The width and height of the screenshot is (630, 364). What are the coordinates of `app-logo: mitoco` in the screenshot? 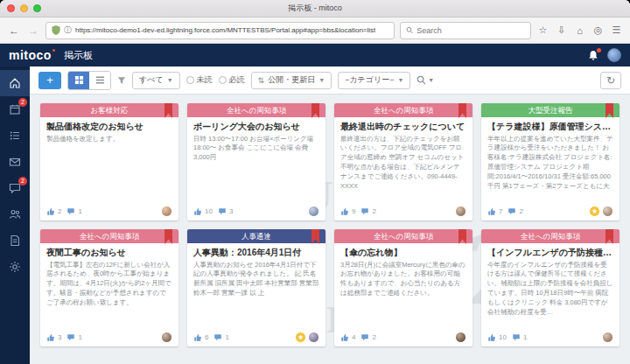 It's located at (30, 55).